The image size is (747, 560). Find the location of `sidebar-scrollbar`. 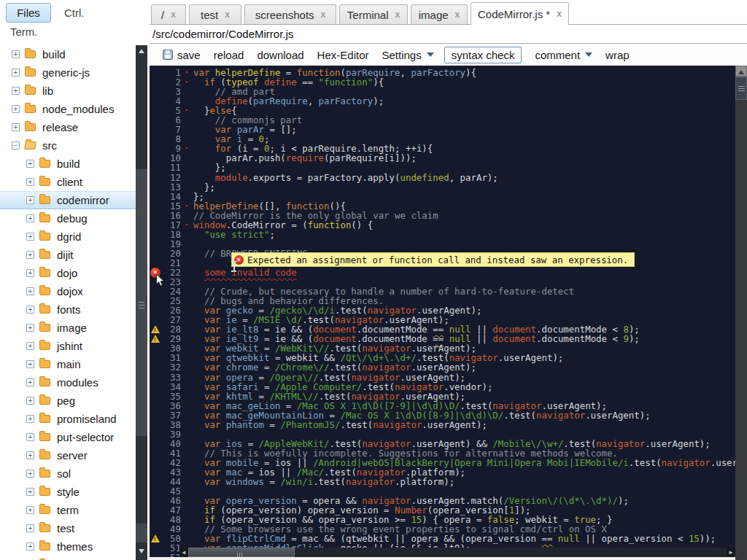

sidebar-scrollbar is located at coordinates (142, 303).